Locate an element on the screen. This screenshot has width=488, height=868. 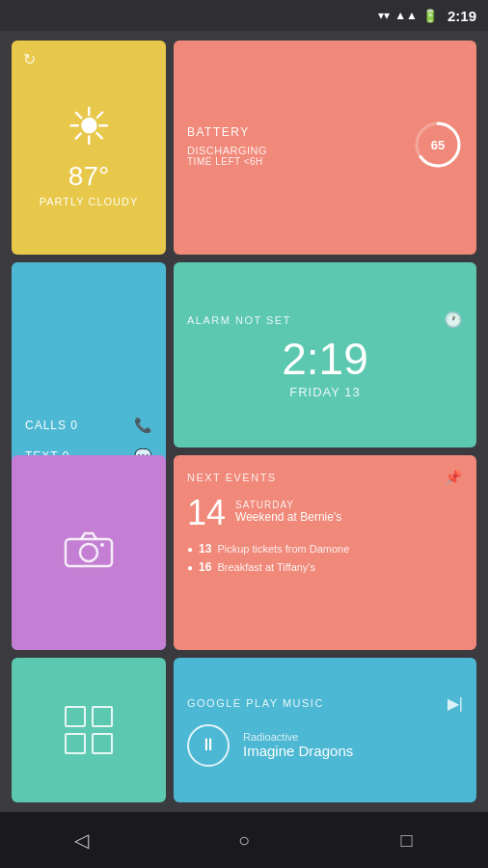
event-secondary-2: ● 16 Breakfast at Tiffany's is located at coordinates (325, 567).